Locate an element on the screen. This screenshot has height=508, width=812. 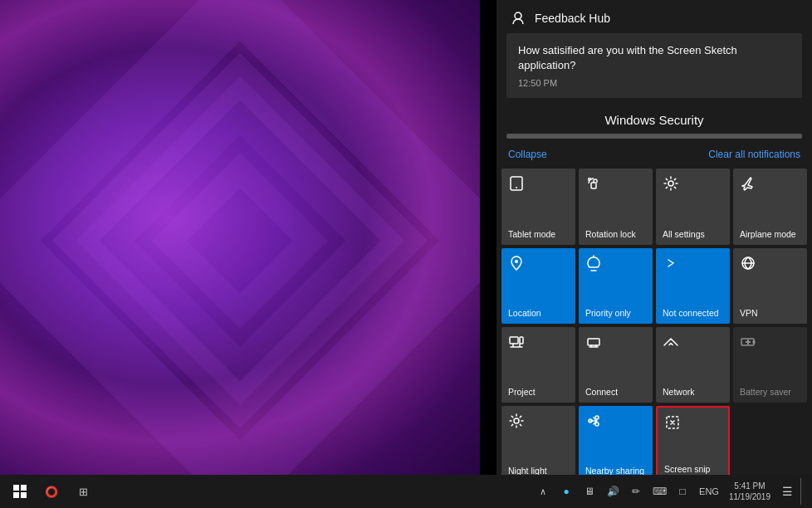
tile-rotation-lock: Rotation lock is located at coordinates (616, 206).